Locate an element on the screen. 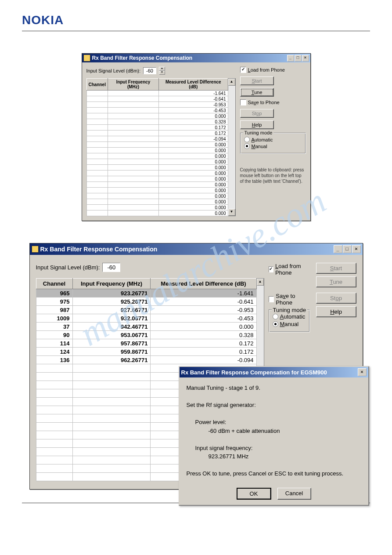 The image size is (392, 555). dlg-freq-label: Input signal frequency: is located at coordinates (278, 448).